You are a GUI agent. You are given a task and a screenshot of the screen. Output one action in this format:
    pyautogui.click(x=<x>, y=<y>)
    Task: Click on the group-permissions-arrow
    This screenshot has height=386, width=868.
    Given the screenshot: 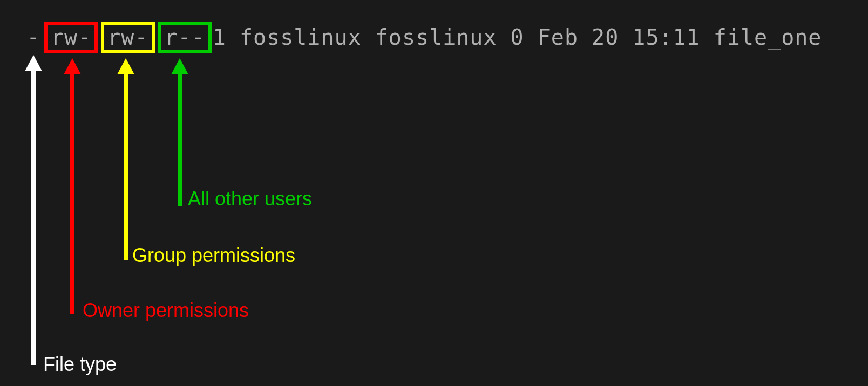 What is the action you would take?
    pyautogui.click(x=126, y=160)
    